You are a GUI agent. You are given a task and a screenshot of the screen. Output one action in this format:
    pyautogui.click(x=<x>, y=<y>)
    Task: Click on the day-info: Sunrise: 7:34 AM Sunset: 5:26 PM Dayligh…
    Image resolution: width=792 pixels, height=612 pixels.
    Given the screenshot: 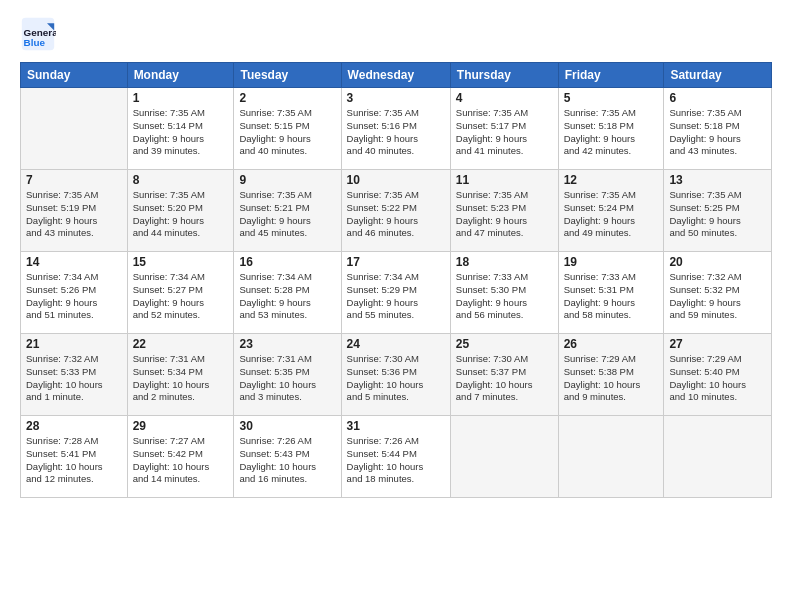 What is the action you would take?
    pyautogui.click(x=74, y=296)
    